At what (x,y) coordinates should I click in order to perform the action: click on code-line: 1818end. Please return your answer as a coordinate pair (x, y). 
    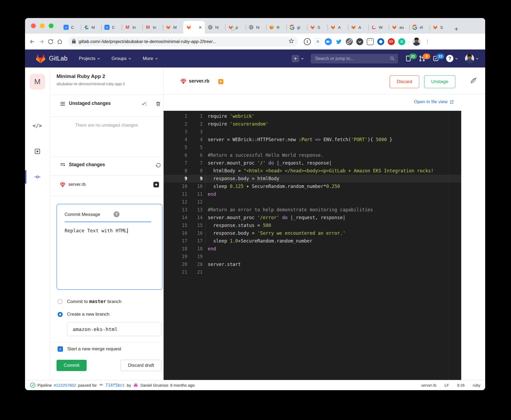
    Looking at the image, I should click on (312, 249).